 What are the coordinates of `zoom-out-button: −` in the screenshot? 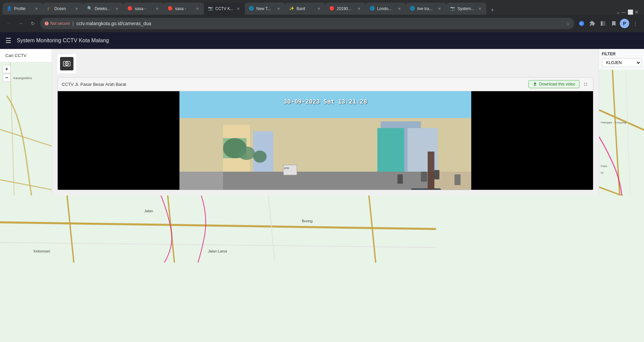 It's located at (7, 78).